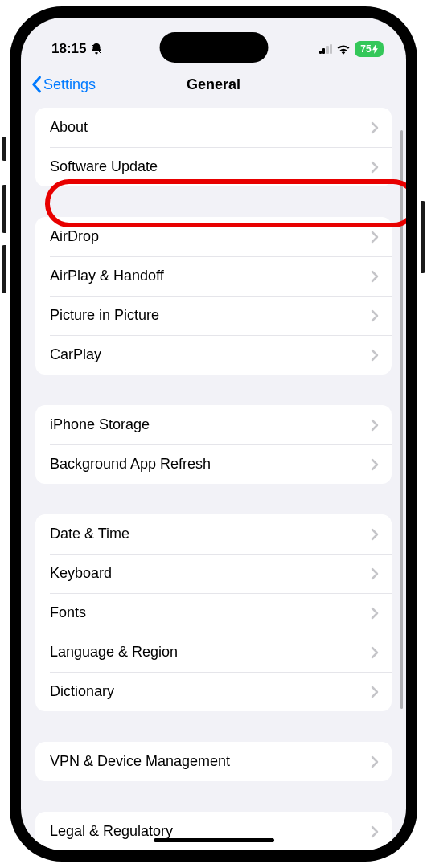  Describe the element at coordinates (326, 49) in the screenshot. I see `cellular-signal-icon` at that location.